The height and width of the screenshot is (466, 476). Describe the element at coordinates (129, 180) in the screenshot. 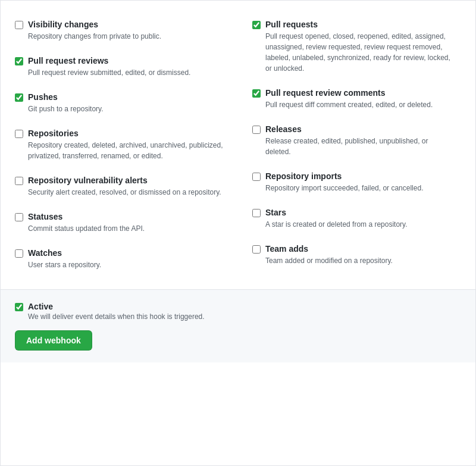

I see `event-title-repository-vulnerability-alerts: Repository vulnerability alerts` at that location.